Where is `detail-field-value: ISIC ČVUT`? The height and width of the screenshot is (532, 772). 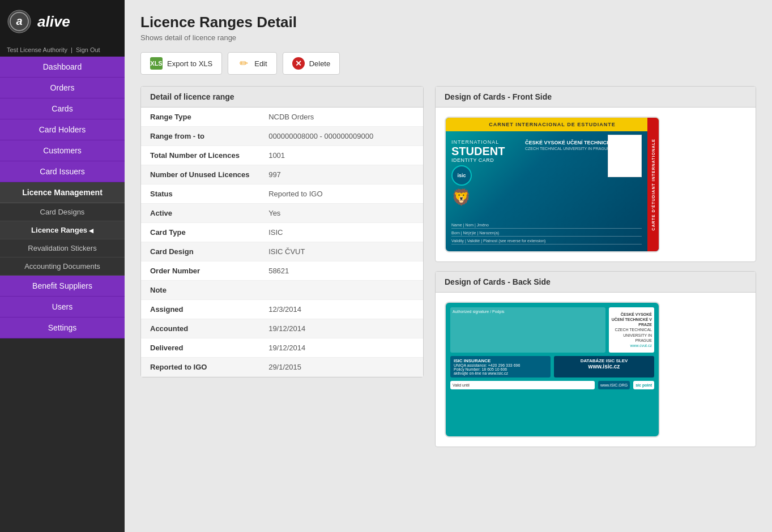 detail-field-value: ISIC ČVUT is located at coordinates (341, 252).